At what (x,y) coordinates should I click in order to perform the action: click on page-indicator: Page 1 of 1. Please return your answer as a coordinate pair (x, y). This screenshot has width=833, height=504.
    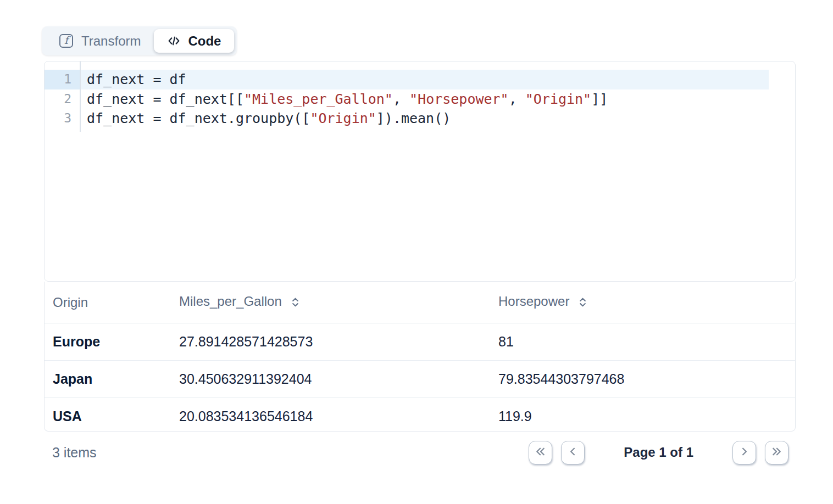
    Looking at the image, I should click on (658, 452).